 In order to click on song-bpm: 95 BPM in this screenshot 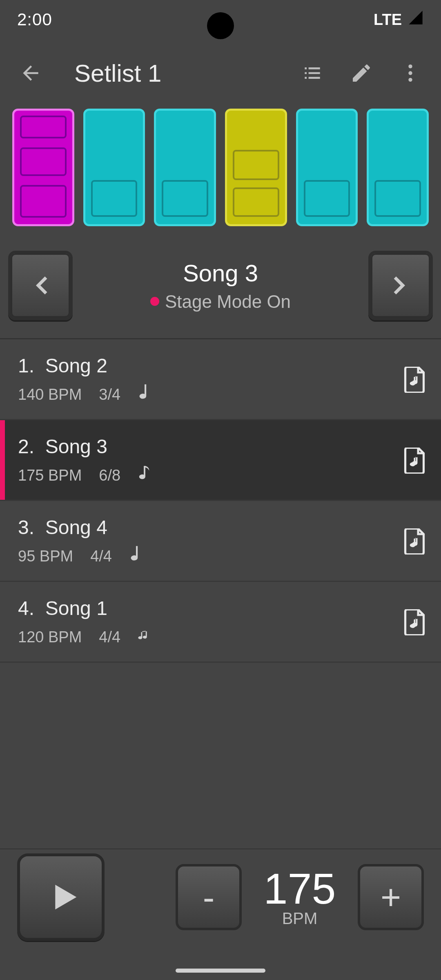, I will do `click(46, 556)`.